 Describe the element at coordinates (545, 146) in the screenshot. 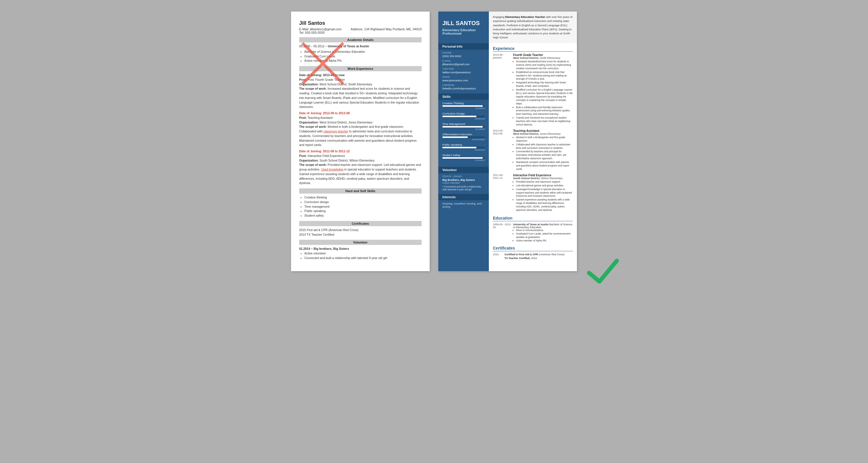

I see `exp-bullet: Collaborated with classroom teacher to a…` at that location.